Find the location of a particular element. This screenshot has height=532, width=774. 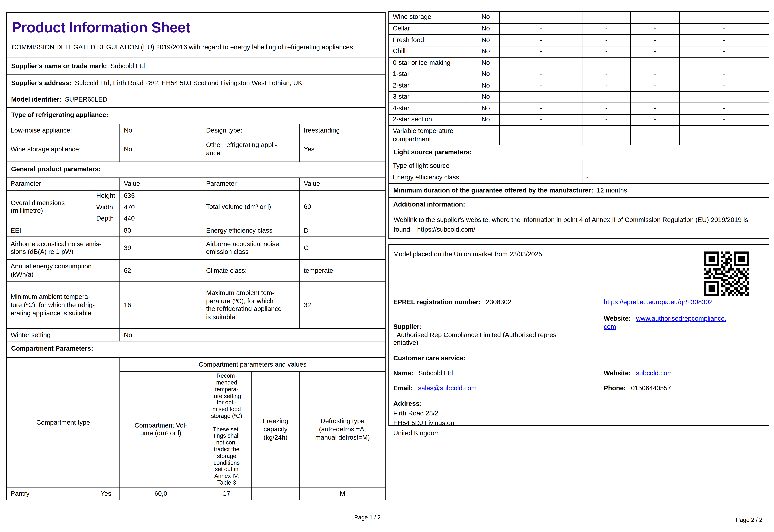

energy-row: Annual energy consumption (kWh/a) 62 Cli… is located at coordinates (196, 271).